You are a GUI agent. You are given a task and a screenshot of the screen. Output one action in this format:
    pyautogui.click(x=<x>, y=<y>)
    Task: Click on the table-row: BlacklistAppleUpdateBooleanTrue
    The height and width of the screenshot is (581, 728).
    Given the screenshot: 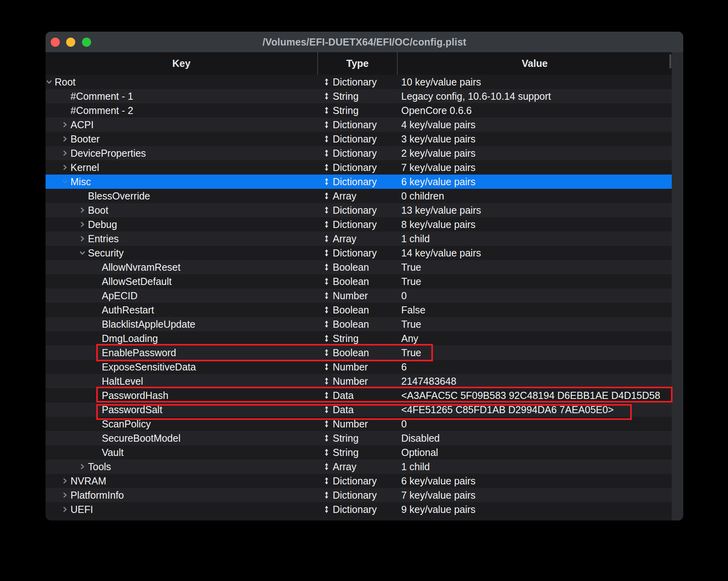 What is the action you would take?
    pyautogui.click(x=359, y=324)
    